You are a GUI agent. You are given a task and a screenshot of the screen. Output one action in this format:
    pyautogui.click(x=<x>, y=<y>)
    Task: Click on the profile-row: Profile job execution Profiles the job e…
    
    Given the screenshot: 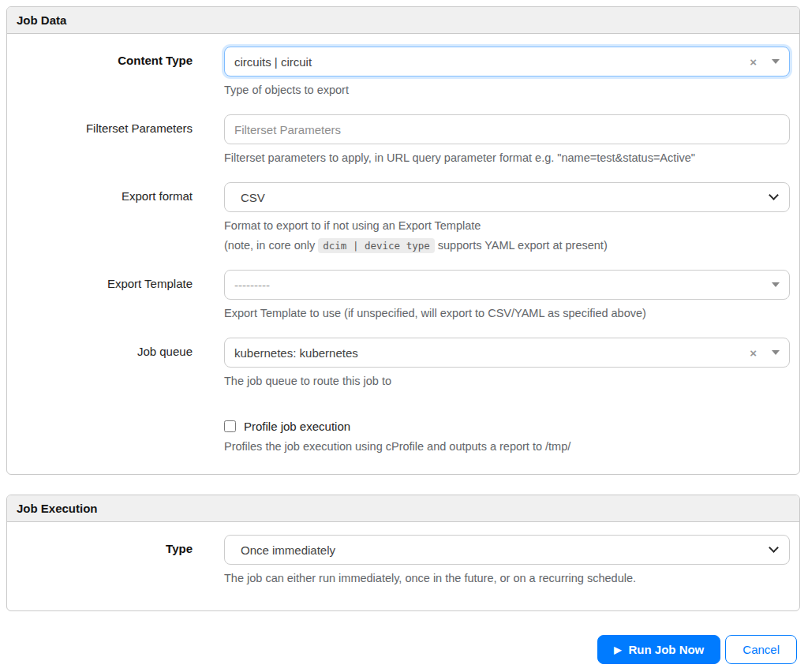 What is the action you would take?
    pyautogui.click(x=403, y=437)
    